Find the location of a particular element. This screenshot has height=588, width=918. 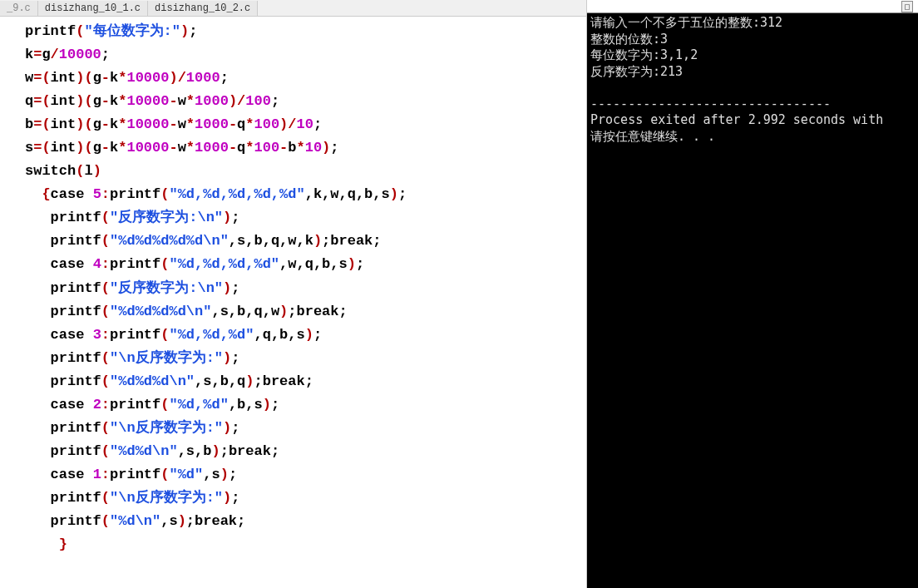

code-token: "%d" is located at coordinates (186, 474).